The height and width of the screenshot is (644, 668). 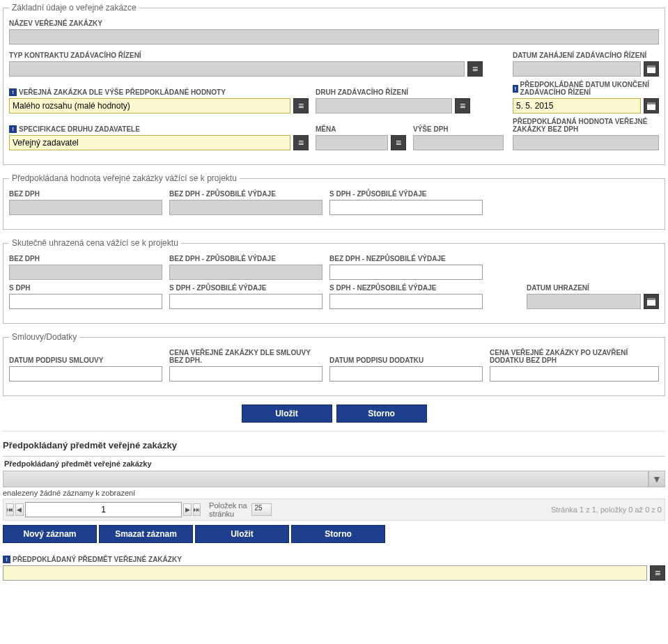 What do you see at coordinates (246, 301) in the screenshot?
I see `paid-with-vat-eligible-input` at bounding box center [246, 301].